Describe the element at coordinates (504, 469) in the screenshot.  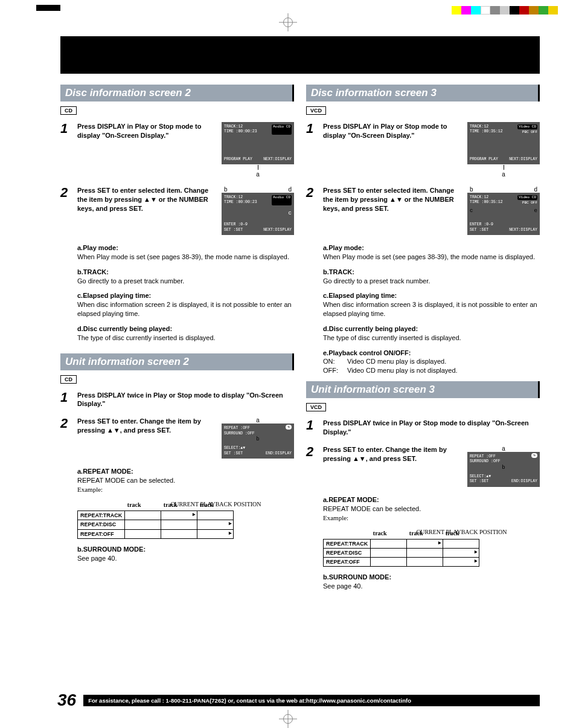
I see `osd-screenshot: REPEAT :OFF SURROUND :OFF ↻ b SELECT:▲▼ …` at that location.